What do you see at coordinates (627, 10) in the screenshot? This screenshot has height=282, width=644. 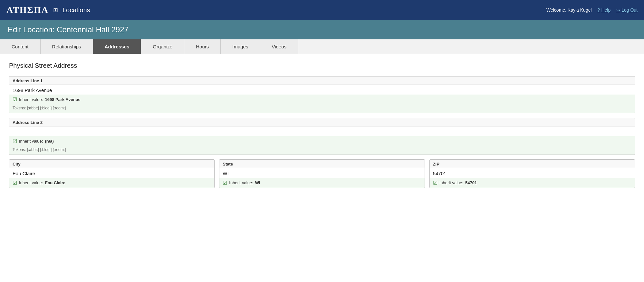 I see `logout-link: ↪ Log Out` at bounding box center [627, 10].